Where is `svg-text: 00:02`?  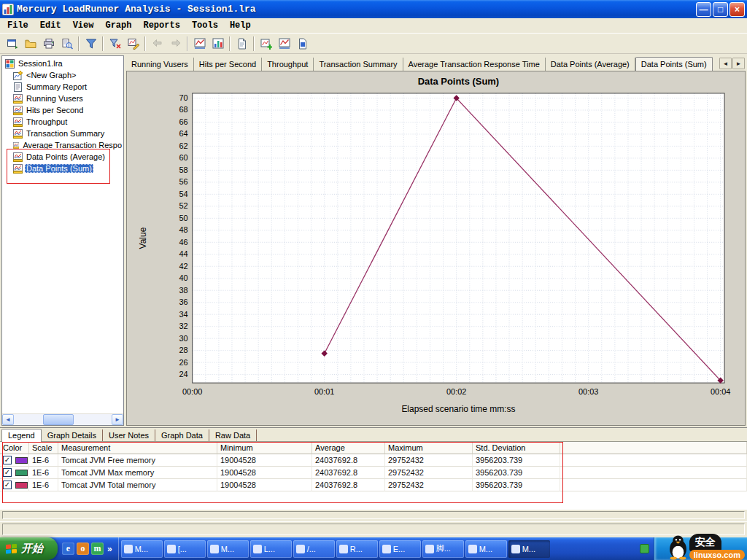
svg-text: 00:02 is located at coordinates (457, 392).